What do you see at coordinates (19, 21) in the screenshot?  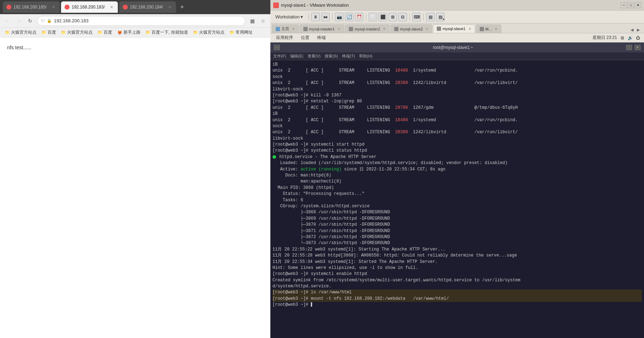 I see `forward-button: →` at bounding box center [19, 21].